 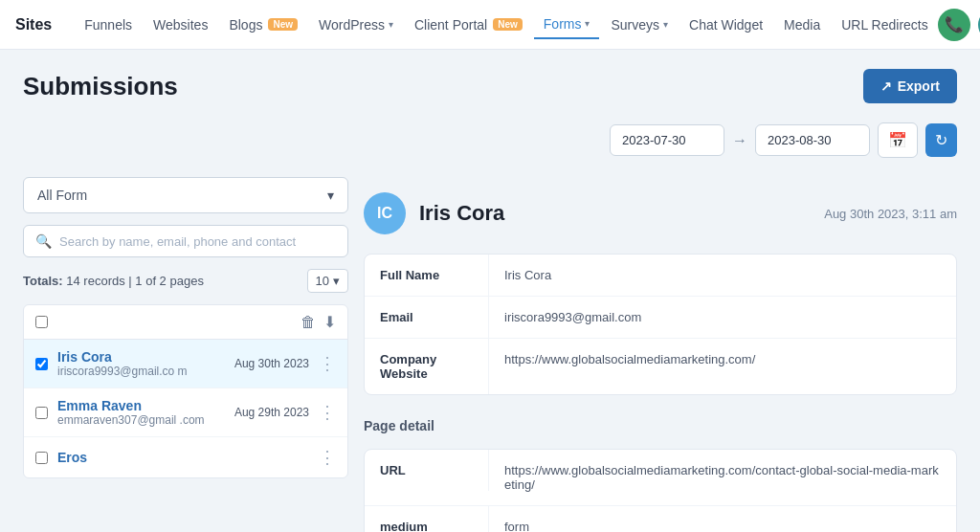 I want to click on field-label: URL, so click(x=427, y=471).